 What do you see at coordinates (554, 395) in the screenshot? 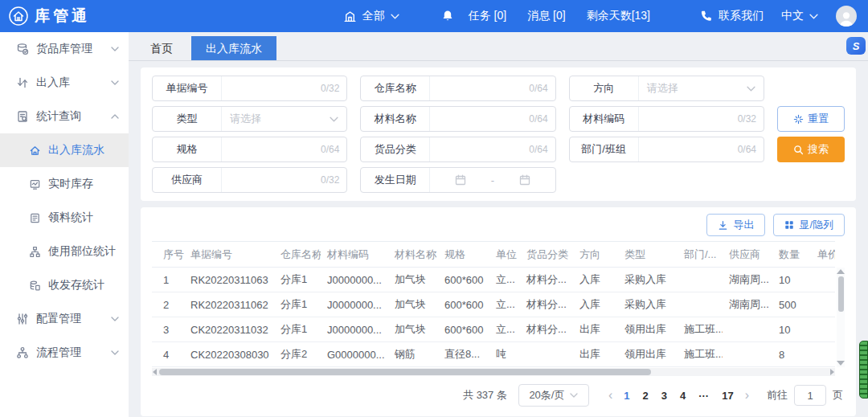
I see `page-size-select: 20条/页` at bounding box center [554, 395].